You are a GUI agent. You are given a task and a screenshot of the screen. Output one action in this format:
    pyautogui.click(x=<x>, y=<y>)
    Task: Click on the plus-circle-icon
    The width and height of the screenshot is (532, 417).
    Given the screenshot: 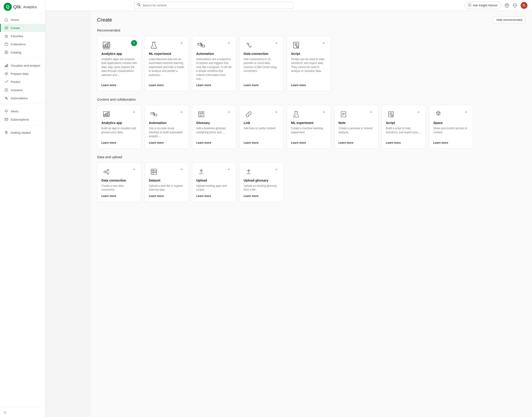 What is the action you would take?
    pyautogui.click(x=6, y=28)
    